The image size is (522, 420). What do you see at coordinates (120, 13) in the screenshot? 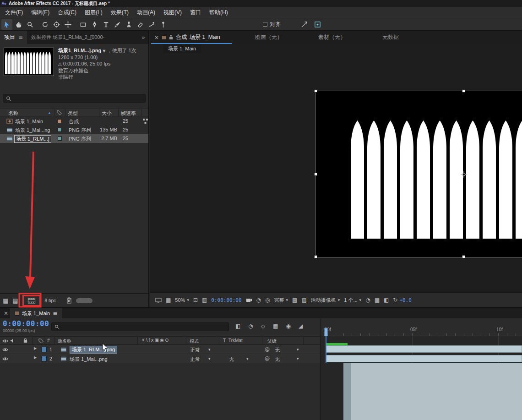
I see `menu-effect: 效果(T)` at bounding box center [120, 13].